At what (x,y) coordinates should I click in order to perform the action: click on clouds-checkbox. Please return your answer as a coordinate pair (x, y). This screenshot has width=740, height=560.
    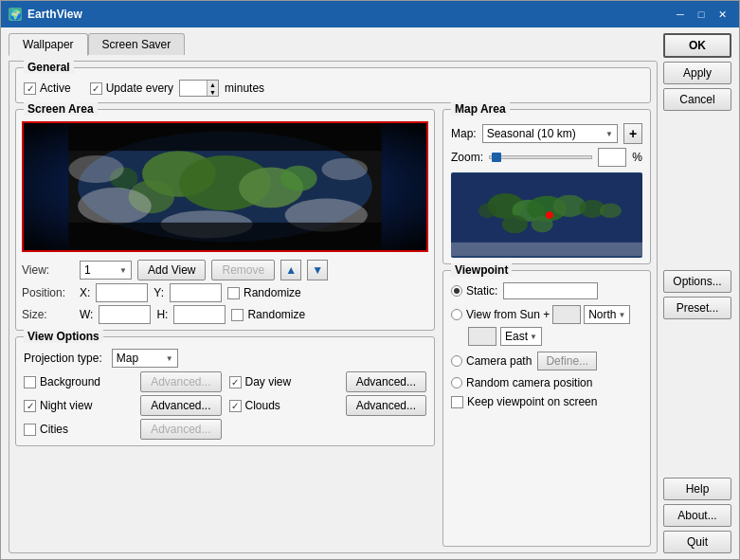
    Looking at the image, I should click on (235, 406).